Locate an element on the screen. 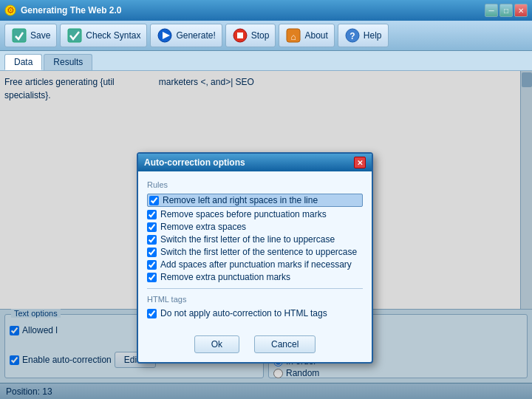 The image size is (532, 399). rule-3-checkbox is located at coordinates (152, 228).